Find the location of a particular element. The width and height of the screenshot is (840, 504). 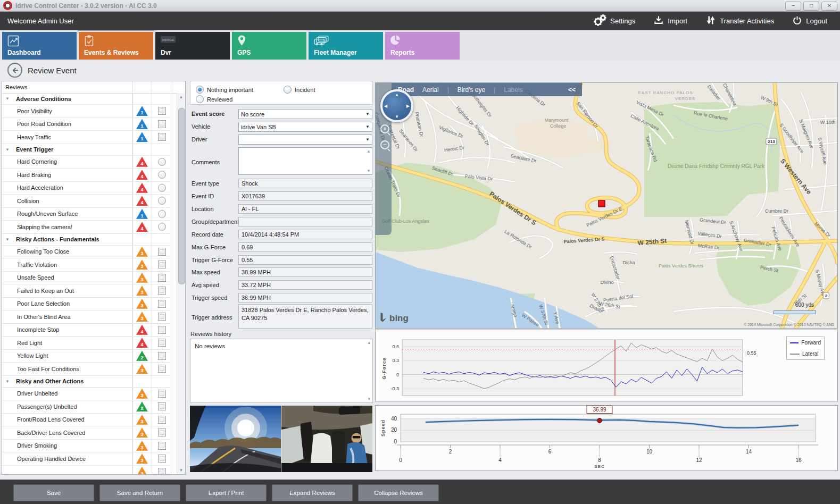

map-zoom-out-button: − is located at coordinates (385, 145).